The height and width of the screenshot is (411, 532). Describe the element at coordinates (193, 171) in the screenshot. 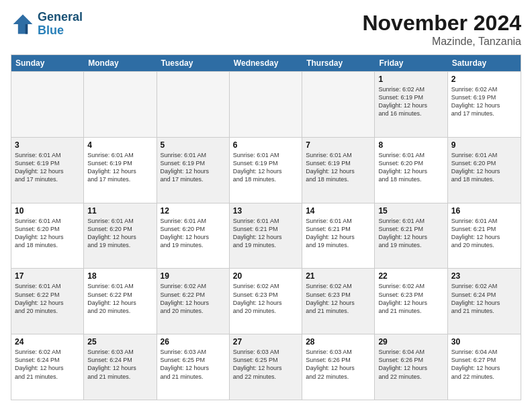

I see `calendar-cell: 5Sunrise: 6:01 AMSunset: 6:19 PMDaylight…` at that location.